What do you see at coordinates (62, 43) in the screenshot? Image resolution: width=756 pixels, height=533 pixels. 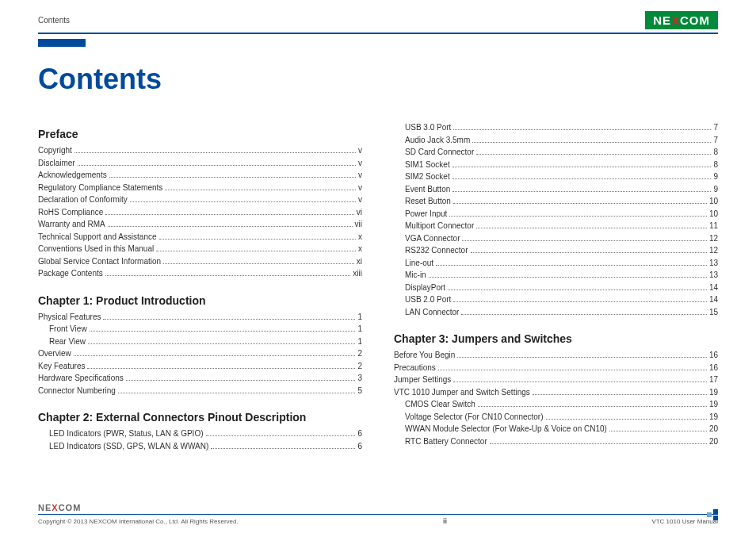 I see `header-accent` at bounding box center [62, 43].